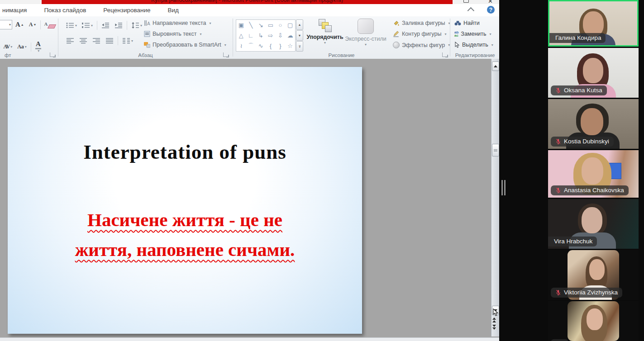 The image size is (644, 341). Describe the element at coordinates (494, 327) in the screenshot. I see `next-slide-button` at that location.